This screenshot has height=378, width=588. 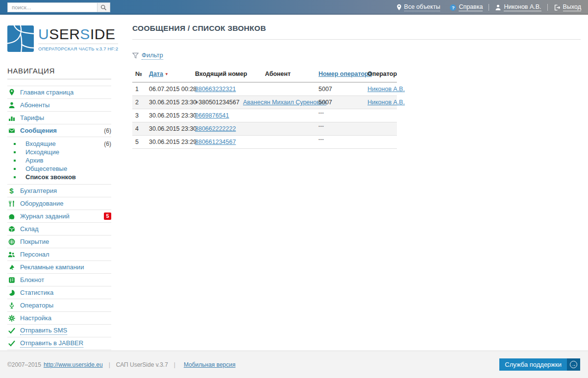 What do you see at coordinates (59, 344) in the screenshot?
I see `nav-item-send-jabber: Отправить в JABBER` at bounding box center [59, 344].